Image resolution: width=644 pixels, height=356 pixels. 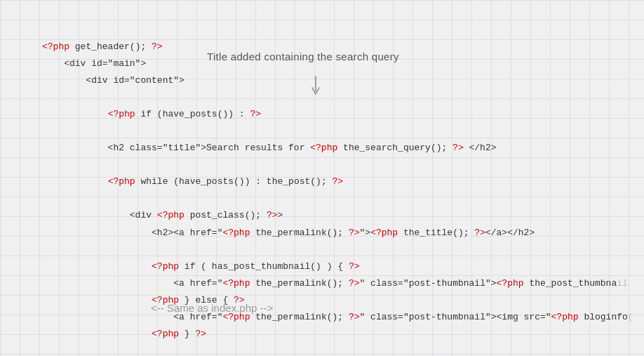 I want to click on code-line-7: <h2 class="title">Search results for <?p…, so click(x=338, y=148).